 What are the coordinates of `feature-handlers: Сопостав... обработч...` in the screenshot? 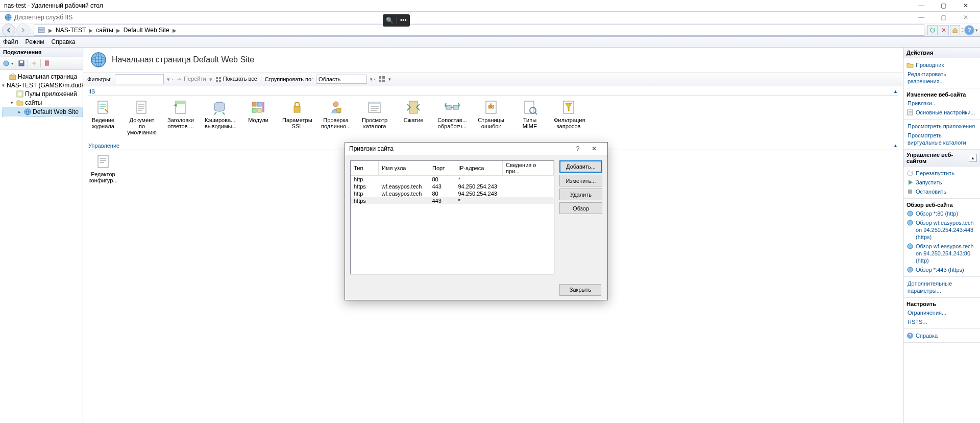 It's located at (452, 118).